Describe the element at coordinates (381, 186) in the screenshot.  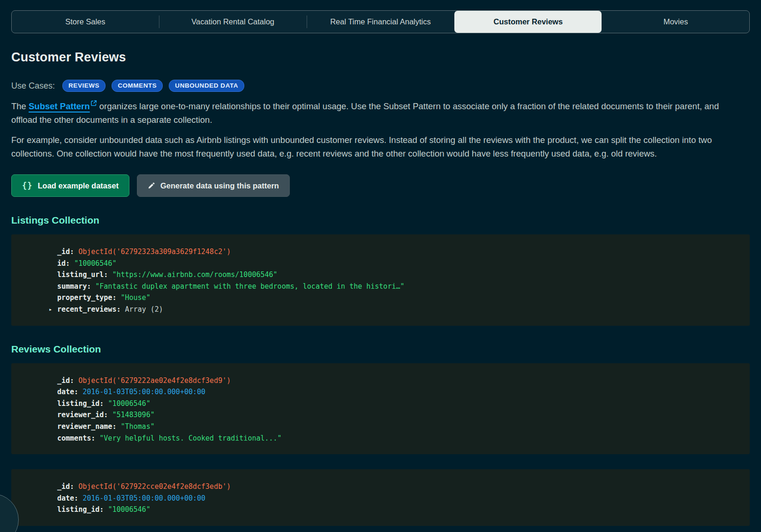
I see `action-buttons: {} Load example dataset Generate data us…` at that location.